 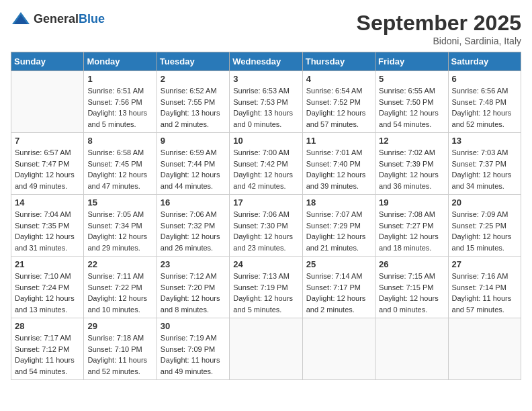 What do you see at coordinates (193, 287) in the screenshot?
I see `day-cell: 23Sunrise: 7:12 AMSunset: 7:20 PMDayligh…` at bounding box center [193, 287].